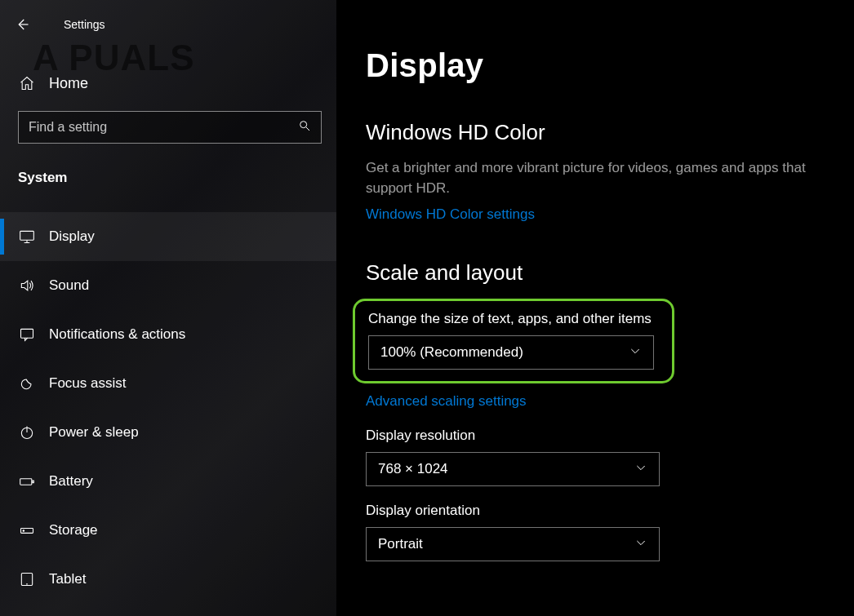  Describe the element at coordinates (69, 286) in the screenshot. I see `sidebar-item-label: Sound` at that location.